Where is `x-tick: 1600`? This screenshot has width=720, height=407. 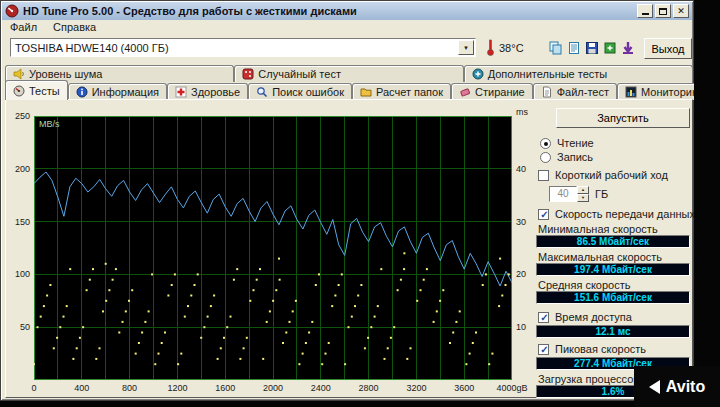 x-tick: 1600 is located at coordinates (225, 388).